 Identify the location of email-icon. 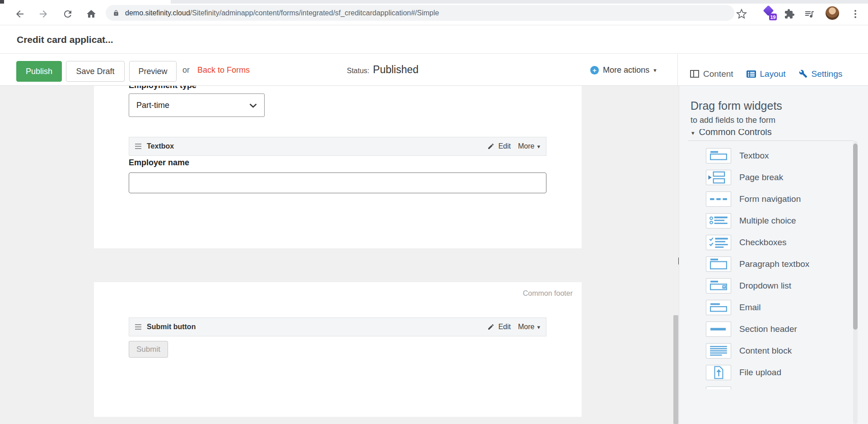
(719, 308).